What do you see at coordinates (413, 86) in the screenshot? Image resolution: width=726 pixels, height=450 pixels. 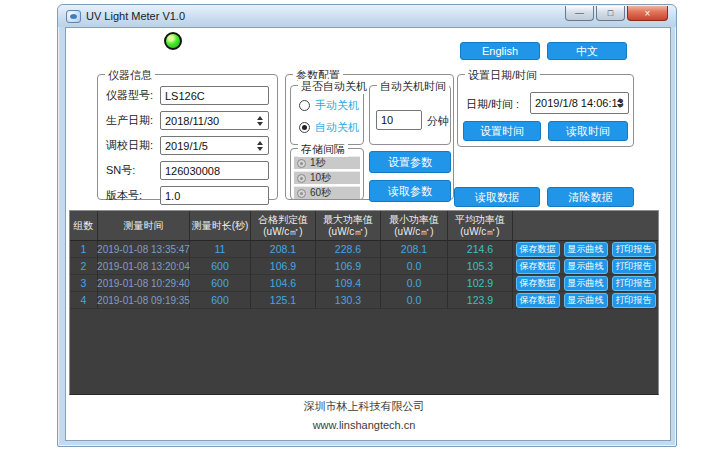 I see `auto-off-time-title: 自动关机时间` at bounding box center [413, 86].